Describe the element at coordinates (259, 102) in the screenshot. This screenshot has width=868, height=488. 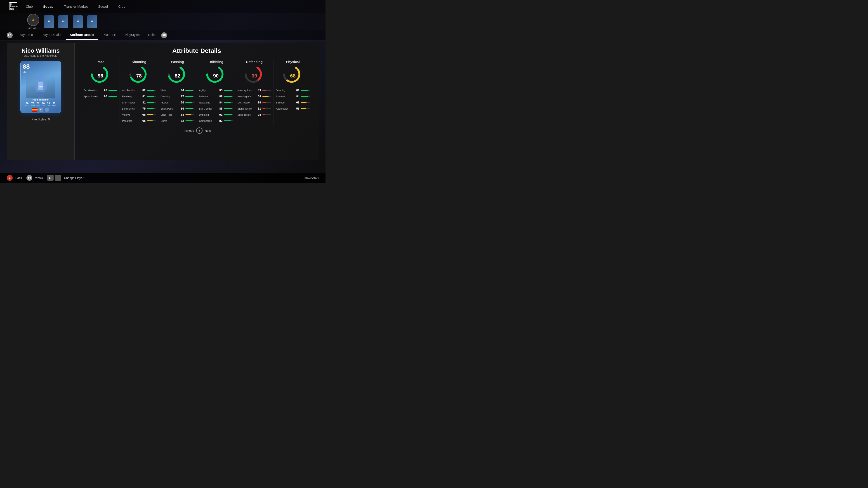
I see `attr-def-aware-val: 39` at that location.